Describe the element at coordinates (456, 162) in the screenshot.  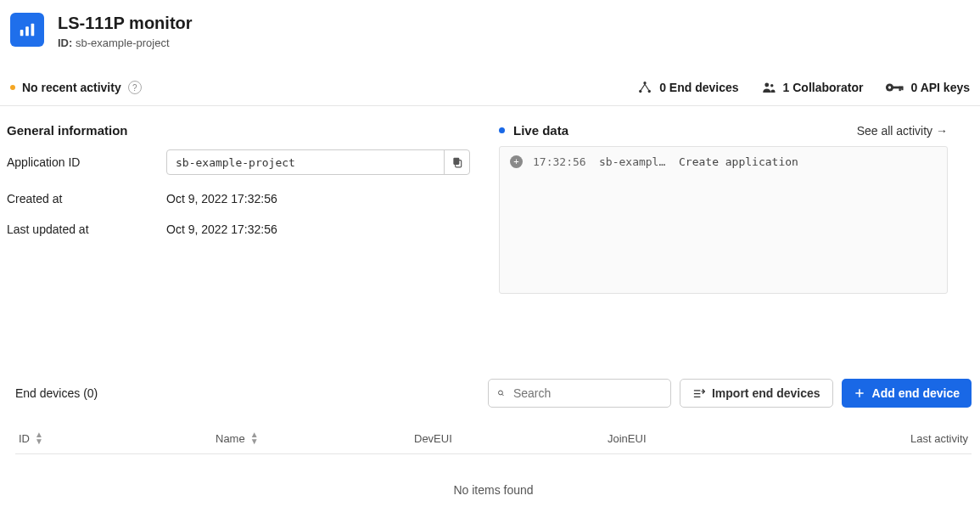
I see `copy-button` at that location.